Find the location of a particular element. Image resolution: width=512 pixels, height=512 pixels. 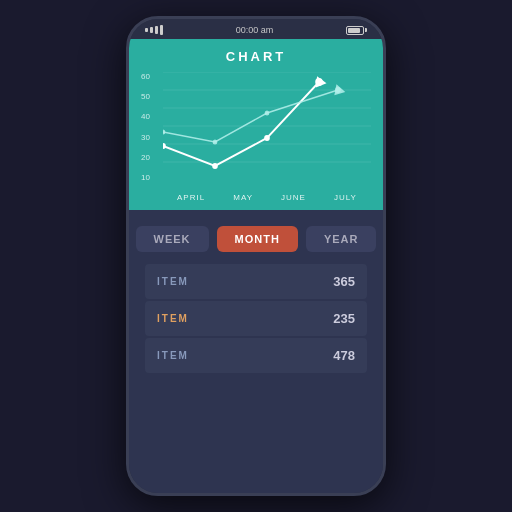

y-label-20: 20 is located at coordinates (151, 158).